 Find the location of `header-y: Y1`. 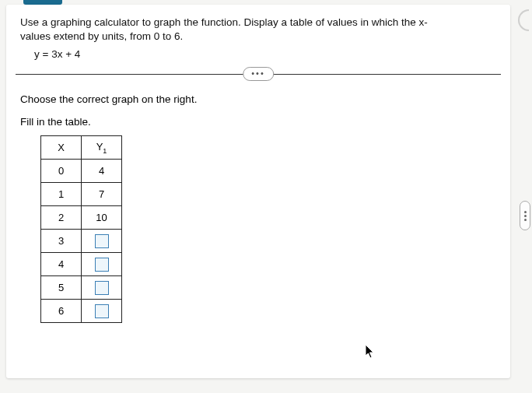

header-y: Y1 is located at coordinates (102, 148).